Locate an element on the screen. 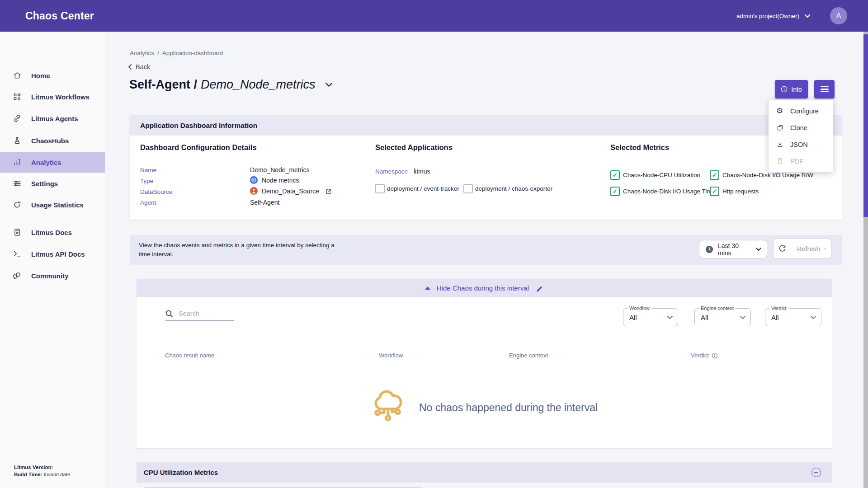 Image resolution: width=868 pixels, height=488 pixels. applications-section-title: Selected Applications is located at coordinates (414, 147).